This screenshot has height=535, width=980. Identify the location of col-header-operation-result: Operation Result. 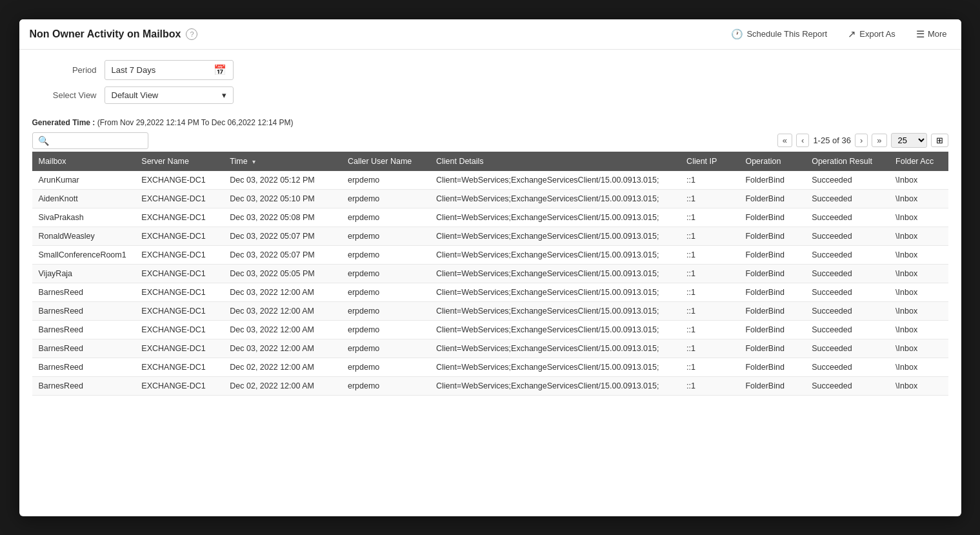
(847, 161).